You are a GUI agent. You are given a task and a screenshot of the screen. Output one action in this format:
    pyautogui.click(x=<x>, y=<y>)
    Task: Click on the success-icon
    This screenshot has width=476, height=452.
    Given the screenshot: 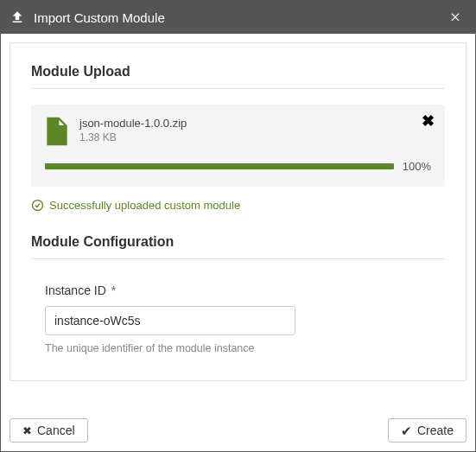 What is the action you would take?
    pyautogui.click(x=38, y=206)
    